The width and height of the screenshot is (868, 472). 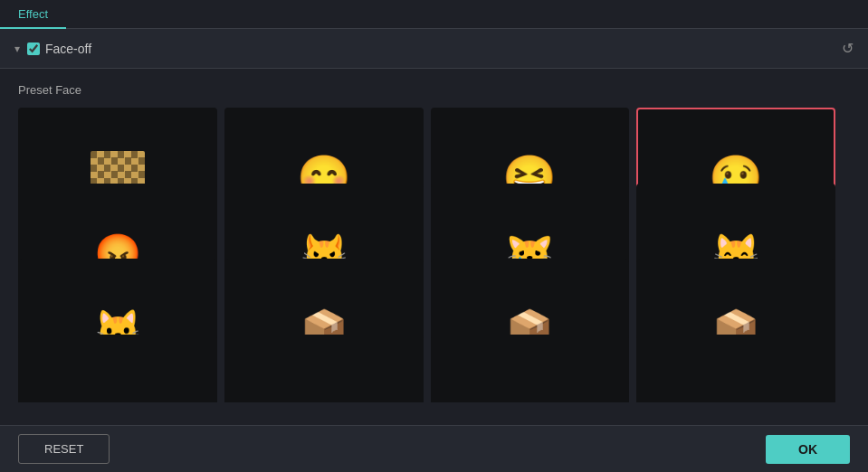 I want to click on face-off-checkbox-wrapper: Face-off, so click(x=60, y=49).